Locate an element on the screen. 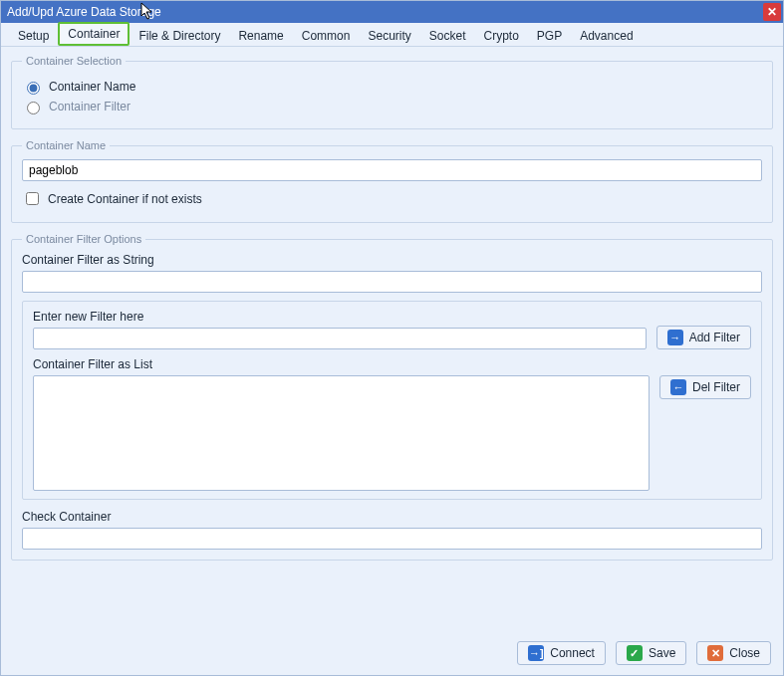 Image resolution: width=784 pixels, height=676 pixels. tab-pgp: PGP is located at coordinates (550, 36).